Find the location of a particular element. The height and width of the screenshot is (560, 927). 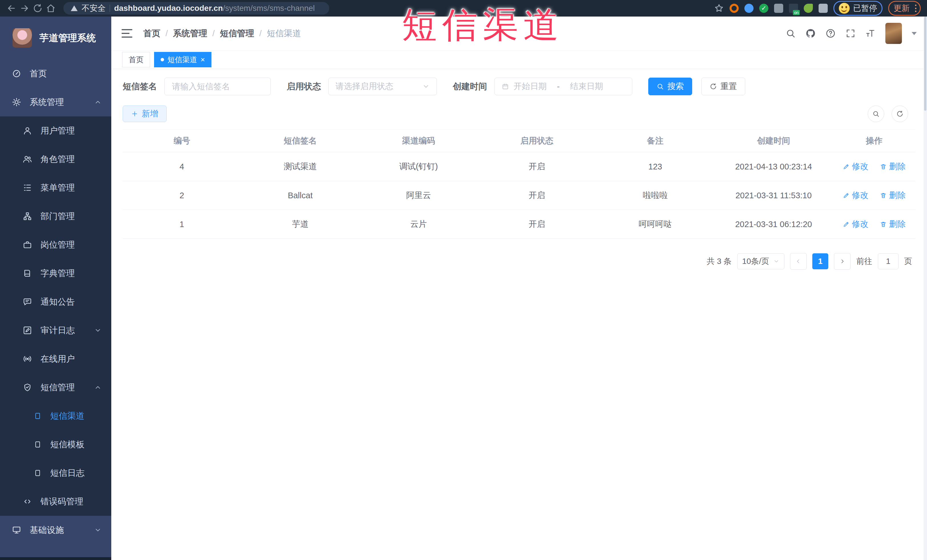

sidebar-item-users: 用户管理 is located at coordinates (56, 131).